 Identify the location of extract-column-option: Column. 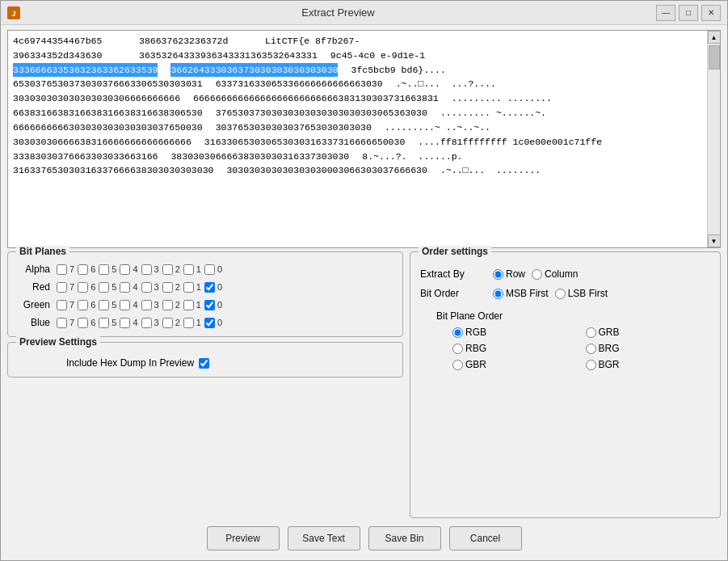
(554, 274).